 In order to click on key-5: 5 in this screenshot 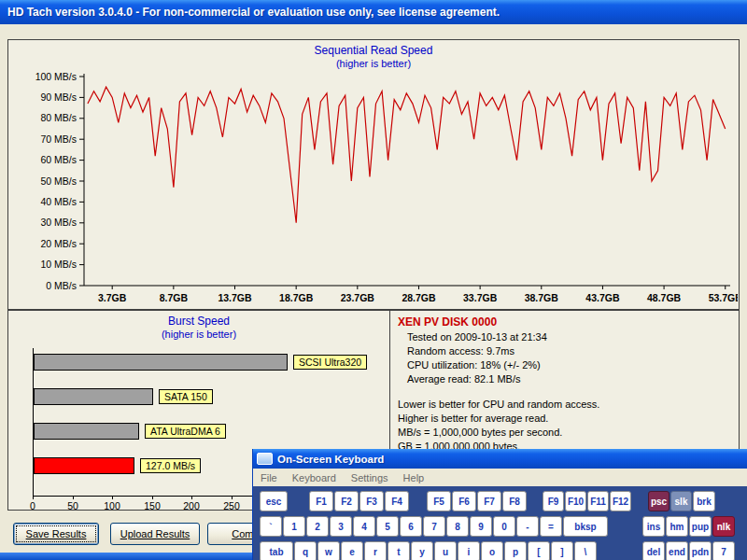, I will do `click(388, 526)`.